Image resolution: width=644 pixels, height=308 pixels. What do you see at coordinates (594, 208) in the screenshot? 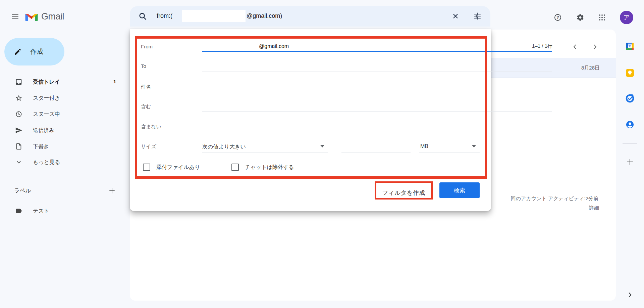
I see `activity-details-link: 詳細` at bounding box center [594, 208].